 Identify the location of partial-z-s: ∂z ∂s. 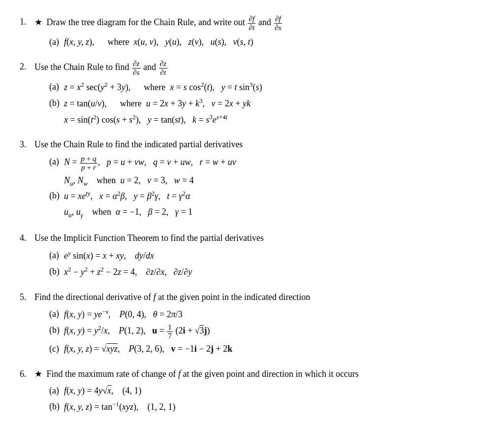
(136, 68).